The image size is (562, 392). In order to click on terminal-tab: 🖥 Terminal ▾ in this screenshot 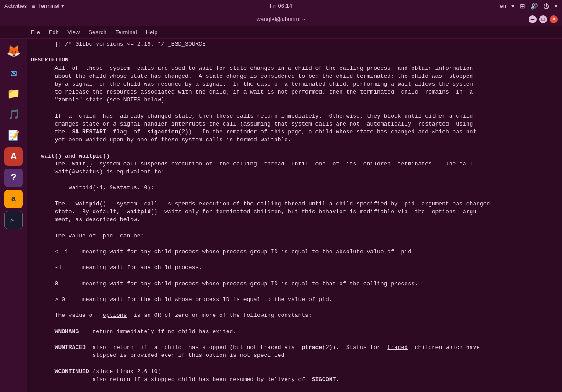, I will do `click(47, 6)`.